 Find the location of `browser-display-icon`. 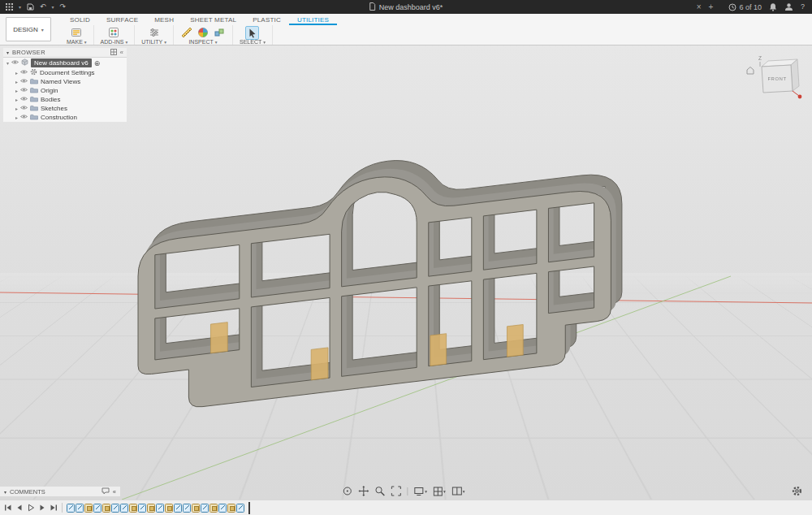

browser-display-icon is located at coordinates (114, 53).